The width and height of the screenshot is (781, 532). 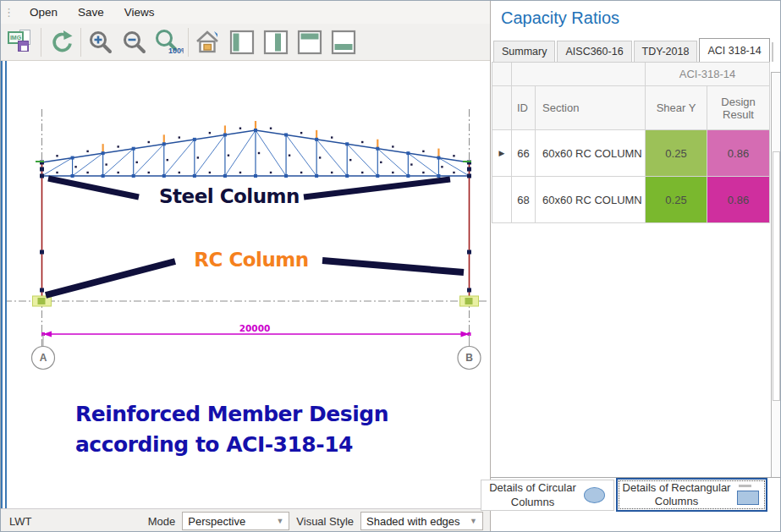 What do you see at coordinates (310, 42) in the screenshot?
I see `pane-top-button` at bounding box center [310, 42].